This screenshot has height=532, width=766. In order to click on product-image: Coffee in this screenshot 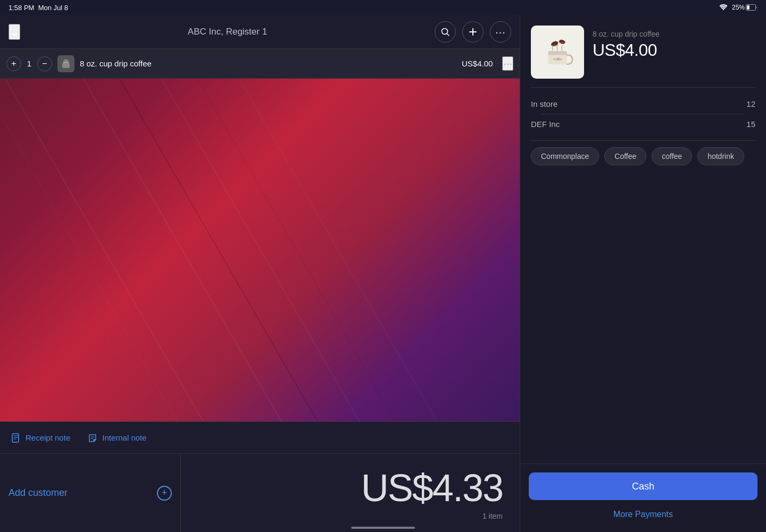, I will do `click(557, 52)`.